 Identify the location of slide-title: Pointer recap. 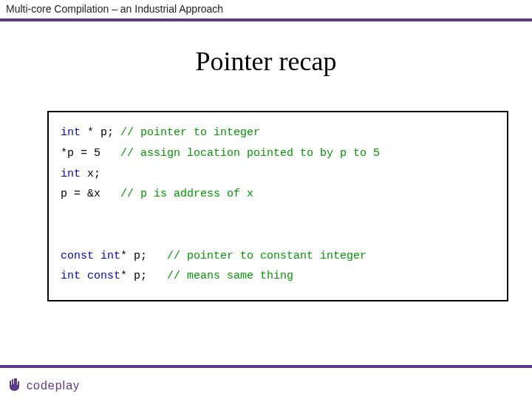
(266, 61).